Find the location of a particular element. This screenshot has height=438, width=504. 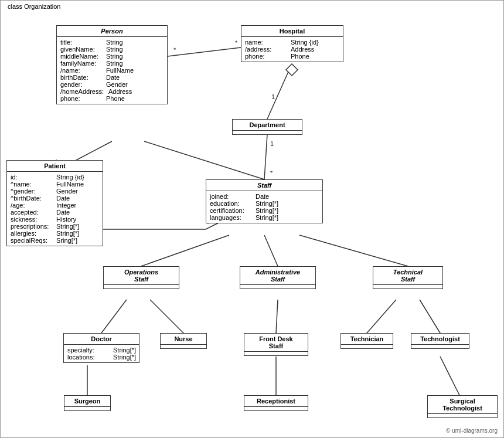

class-technical-staff-body is located at coordinates (408, 287).